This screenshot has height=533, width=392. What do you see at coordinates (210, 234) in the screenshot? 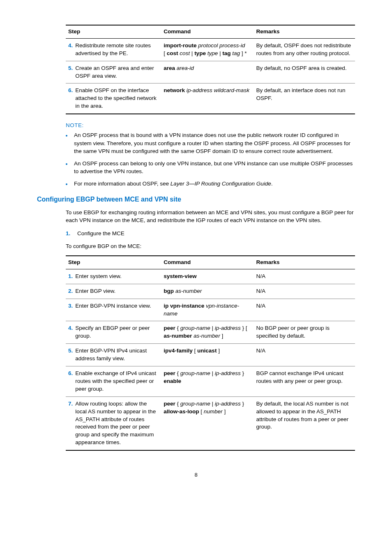
I see `numbered-step: 1.Configure the MCE` at bounding box center [210, 234].